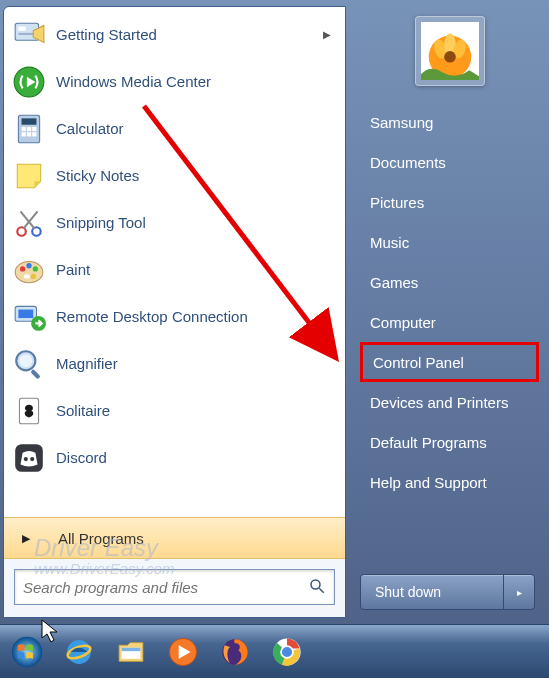 The height and width of the screenshot is (678, 549). Describe the element at coordinates (235, 652) in the screenshot. I see `taskbar-firefox` at that location.